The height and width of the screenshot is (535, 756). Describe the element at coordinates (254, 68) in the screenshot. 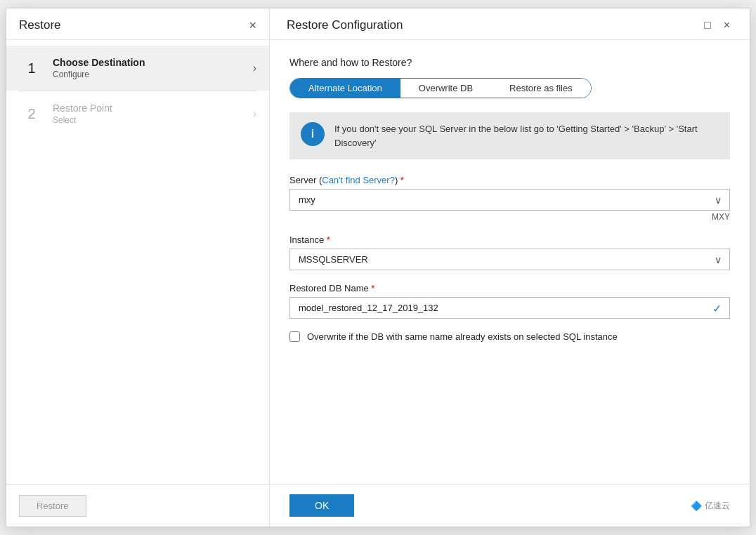

I see `step-1-chevron: ›` at that location.